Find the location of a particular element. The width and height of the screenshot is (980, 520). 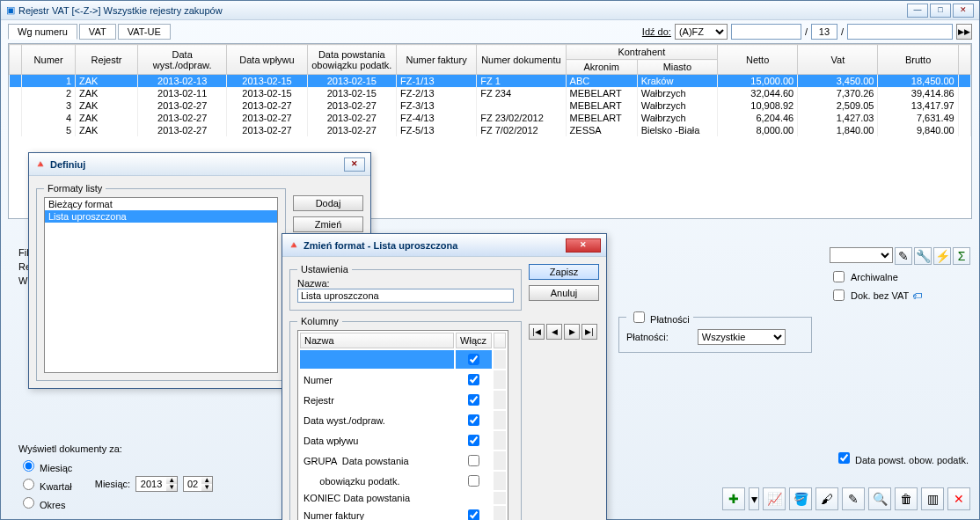

filter-flash-icon: ⚡ is located at coordinates (942, 256).